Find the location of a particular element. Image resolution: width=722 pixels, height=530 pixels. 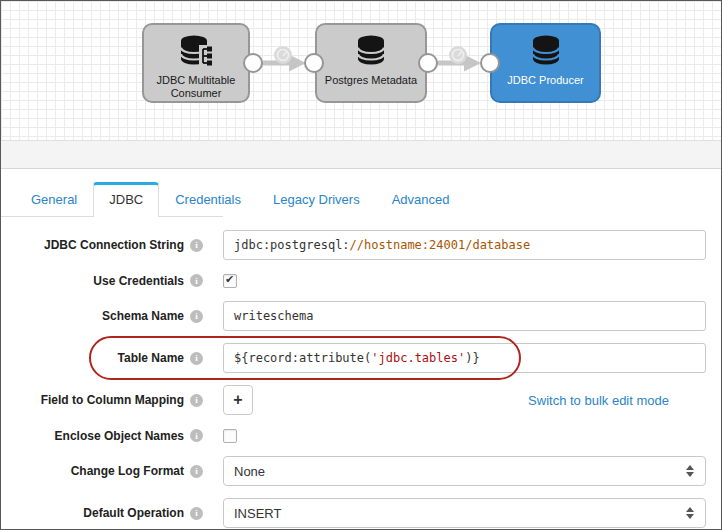

jdbc-connection-string-input: jdbc:postgresql: //hostname:24001/databa… is located at coordinates (464, 245).